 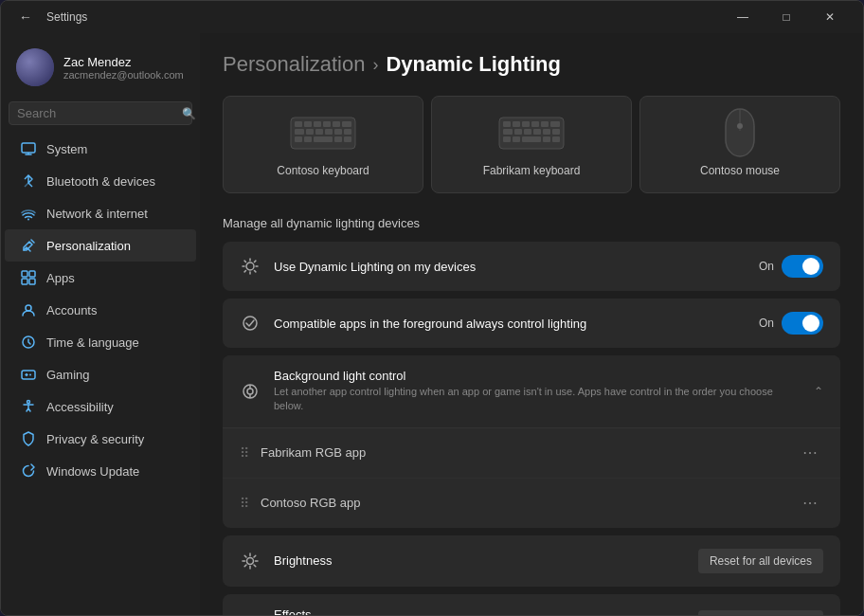 I want to click on user-profile: Zac Mendez zacmendez@outlook.com, so click(x=100, y=71).